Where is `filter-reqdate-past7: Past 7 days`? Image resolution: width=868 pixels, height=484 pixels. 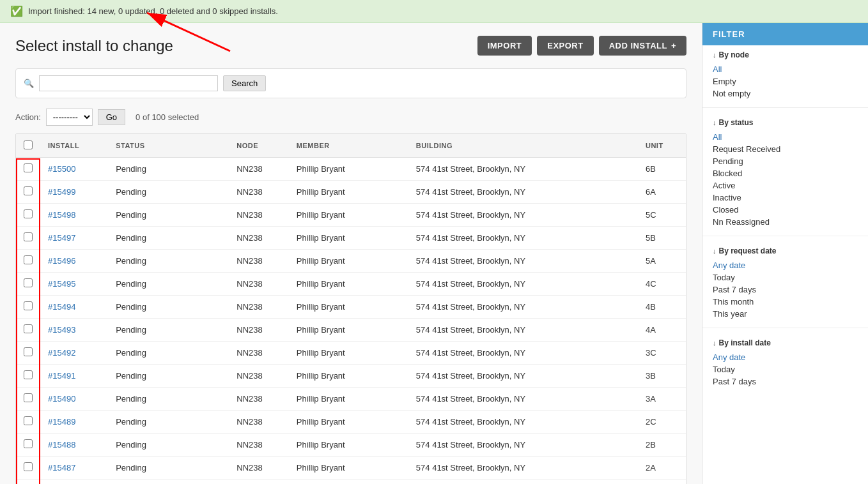
filter-reqdate-past7: Past 7 days is located at coordinates (785, 290).